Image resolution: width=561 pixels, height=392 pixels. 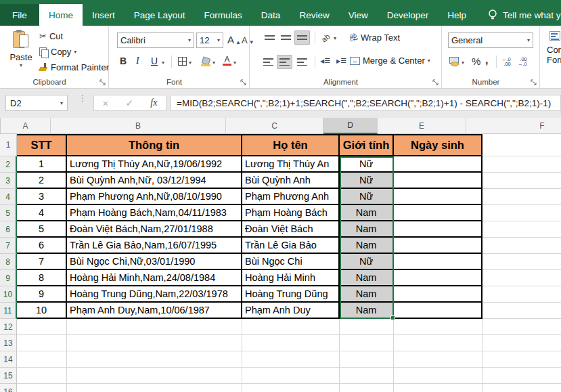 What do you see at coordinates (365, 103) in the screenshot?
I see `formula-input: =MID(B2;SEARCH(",";B2;1)+1;SEARCH(",";B2…` at bounding box center [365, 103].